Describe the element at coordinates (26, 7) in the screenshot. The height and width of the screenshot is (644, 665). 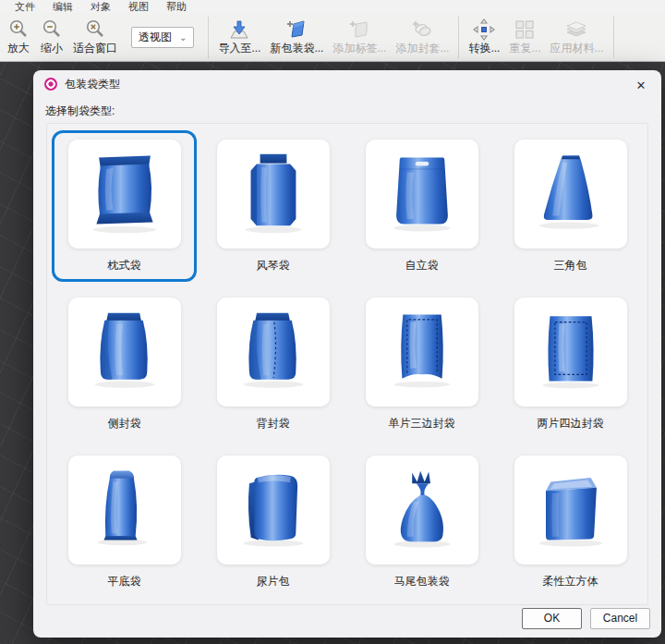
I see `menu-file: 文件` at that location.